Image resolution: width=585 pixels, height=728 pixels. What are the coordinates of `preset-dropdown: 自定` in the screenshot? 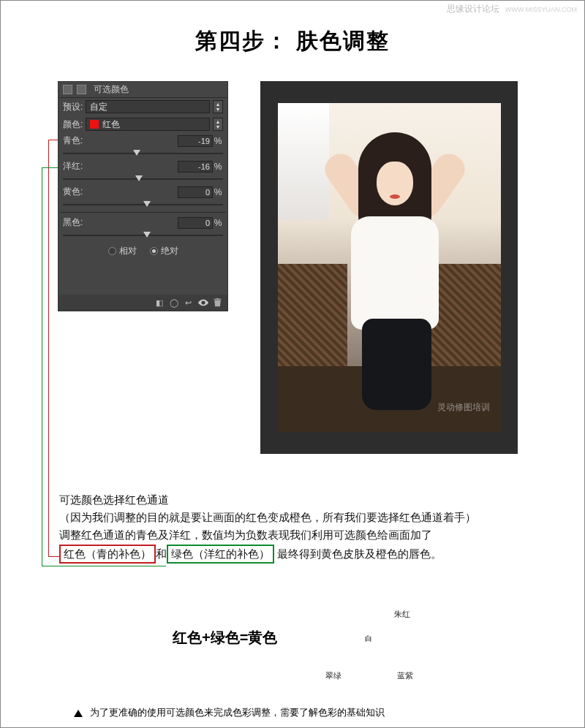 It's located at (148, 107).